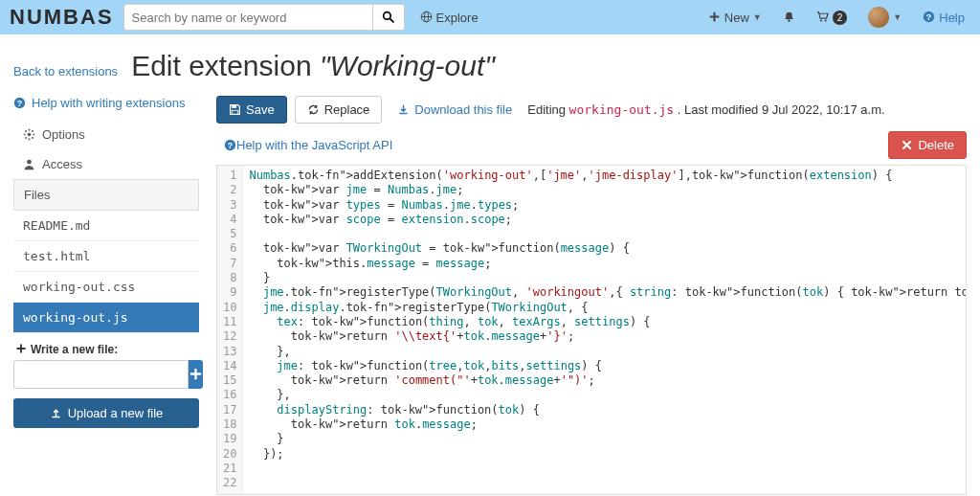 The height and width of the screenshot is (496, 980). Describe the element at coordinates (106, 165) in the screenshot. I see `sidebar-access: Access` at that location.